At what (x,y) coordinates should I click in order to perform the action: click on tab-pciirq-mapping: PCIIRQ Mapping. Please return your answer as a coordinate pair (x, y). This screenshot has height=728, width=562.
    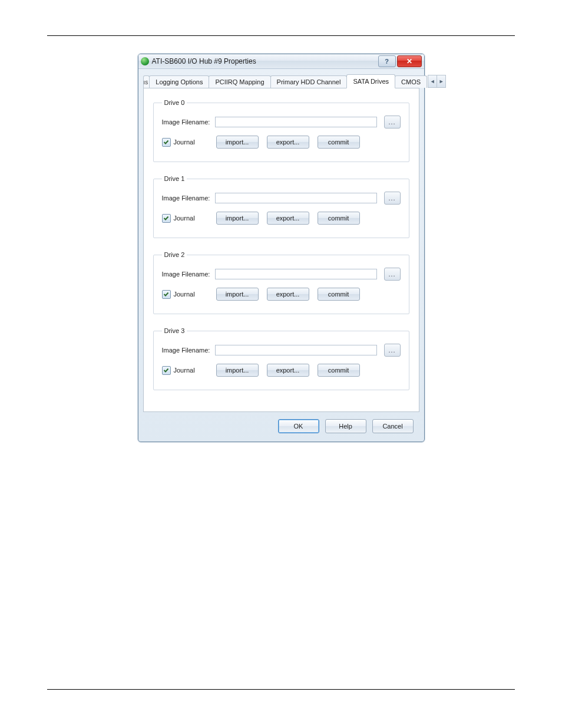
    Looking at the image, I should click on (239, 81).